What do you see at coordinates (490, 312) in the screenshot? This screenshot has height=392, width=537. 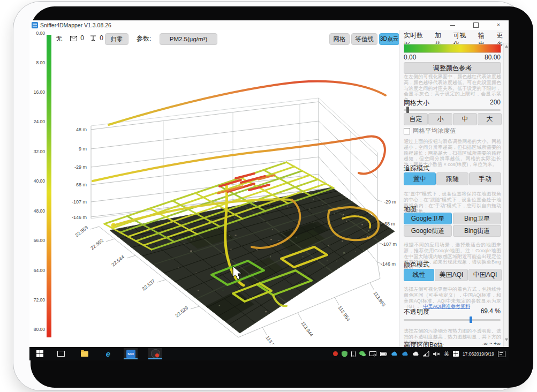 I see `opacity-value: 69.4 %` at bounding box center [490, 312].